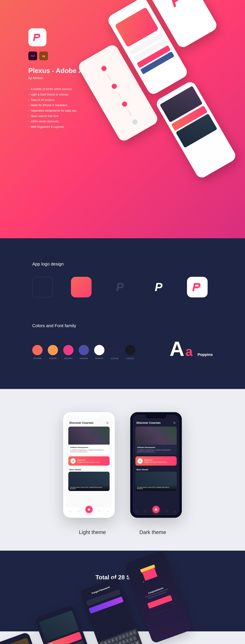 This screenshot has height=644, width=245. What do you see at coordinates (89, 465) in the screenshot?
I see `light-theme-phone: Discover Courses Software Development In…` at bounding box center [89, 465].